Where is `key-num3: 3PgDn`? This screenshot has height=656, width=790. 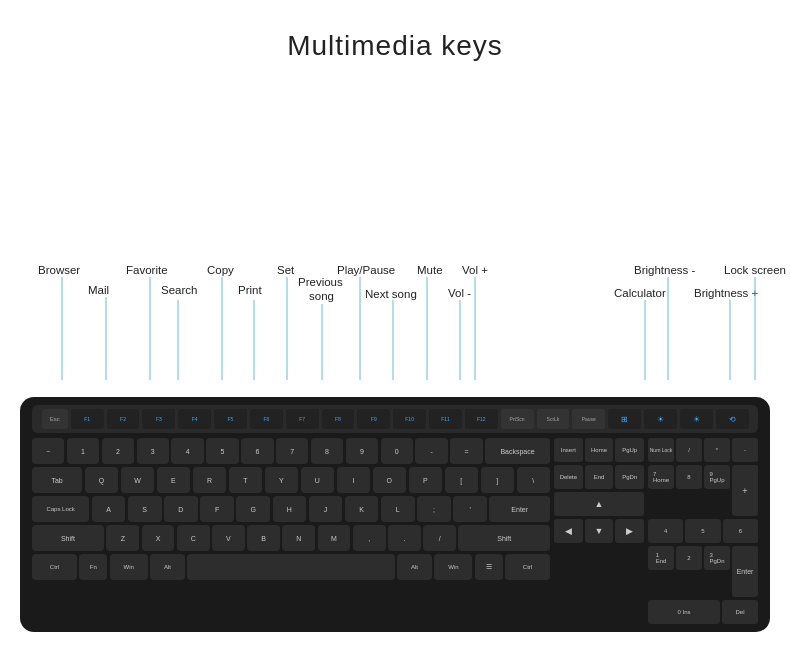
key-num3: 3PgDn is located at coordinates (717, 558).